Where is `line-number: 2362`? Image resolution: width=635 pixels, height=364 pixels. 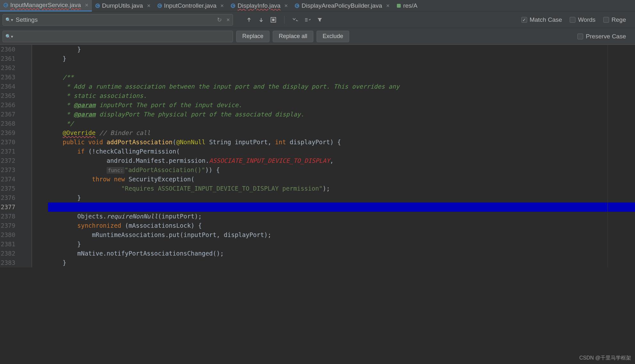 line-number: 2362 is located at coordinates (8, 68).